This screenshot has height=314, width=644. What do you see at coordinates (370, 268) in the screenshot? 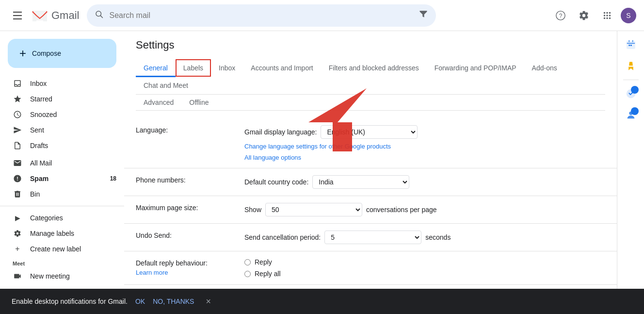
I see `default-reply-row: Default reply behaviour: Learn more Repl…` at bounding box center [370, 268].